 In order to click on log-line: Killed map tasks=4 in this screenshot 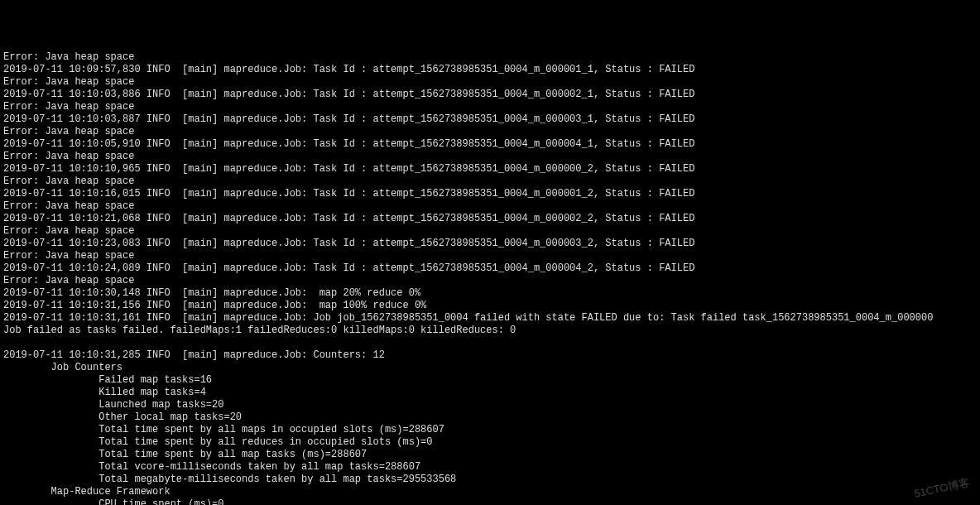, I will do `click(490, 392)`.